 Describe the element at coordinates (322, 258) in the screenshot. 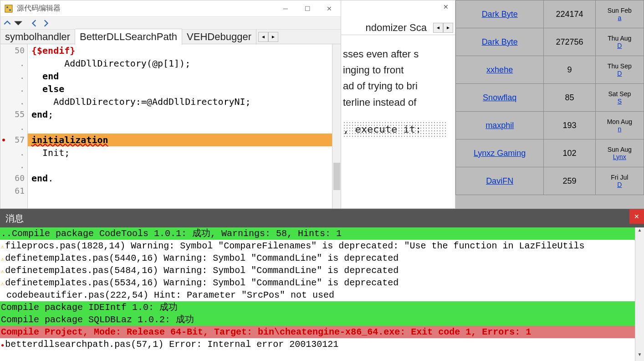

I see `message-line: definetemplates.pas(5440,16) Warning: Sy…` at that location.